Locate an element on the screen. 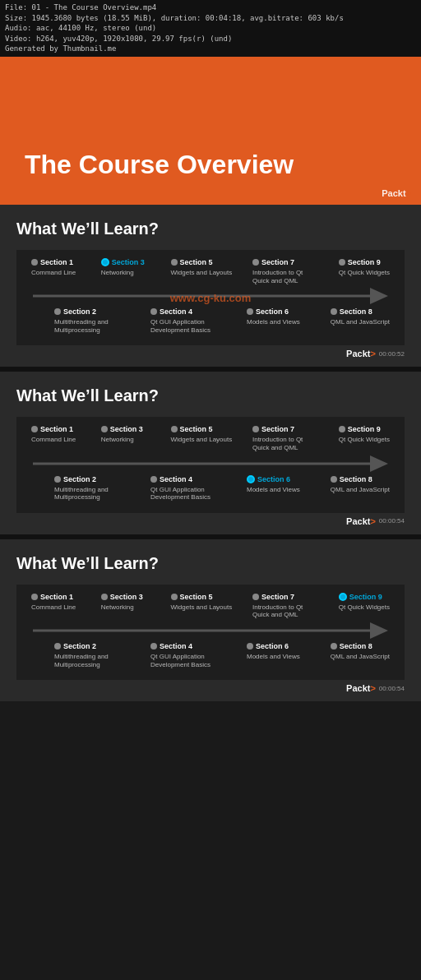 The image size is (421, 980). timeline-container-1: Section 1Command LineSection 3Networking… is located at coordinates (210, 465).